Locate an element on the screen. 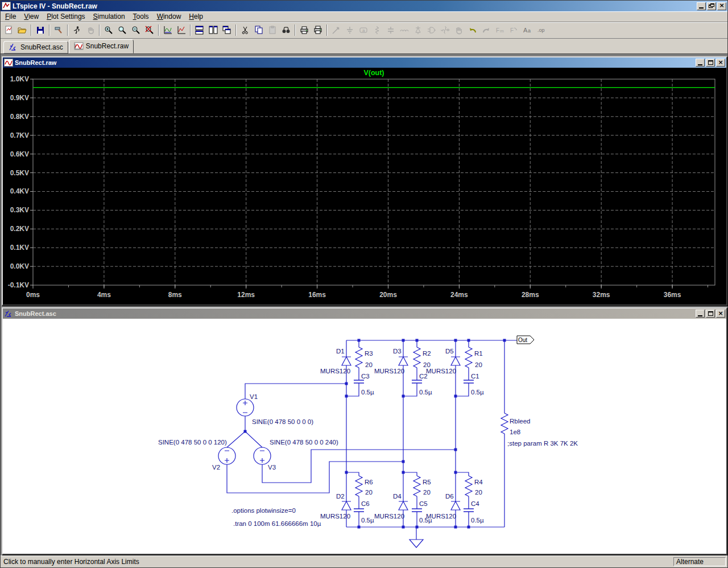 This screenshot has width=728, height=568. find-icon is located at coordinates (286, 30).